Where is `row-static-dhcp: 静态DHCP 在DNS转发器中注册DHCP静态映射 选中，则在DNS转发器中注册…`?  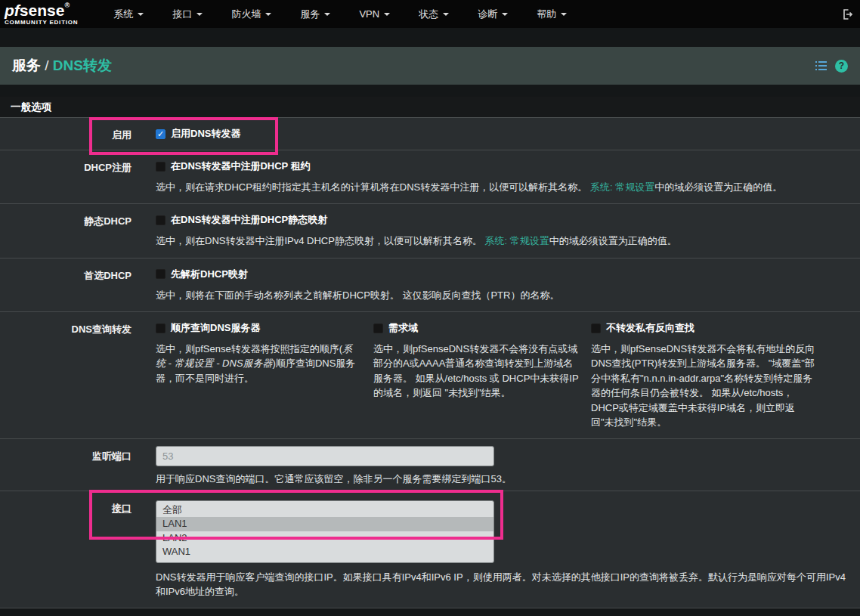
row-static-dhcp: 静态DHCP 在DNS转发器中注册DHCP静态映射 选中，则在DNS转发器中注册… is located at coordinates (430, 231).